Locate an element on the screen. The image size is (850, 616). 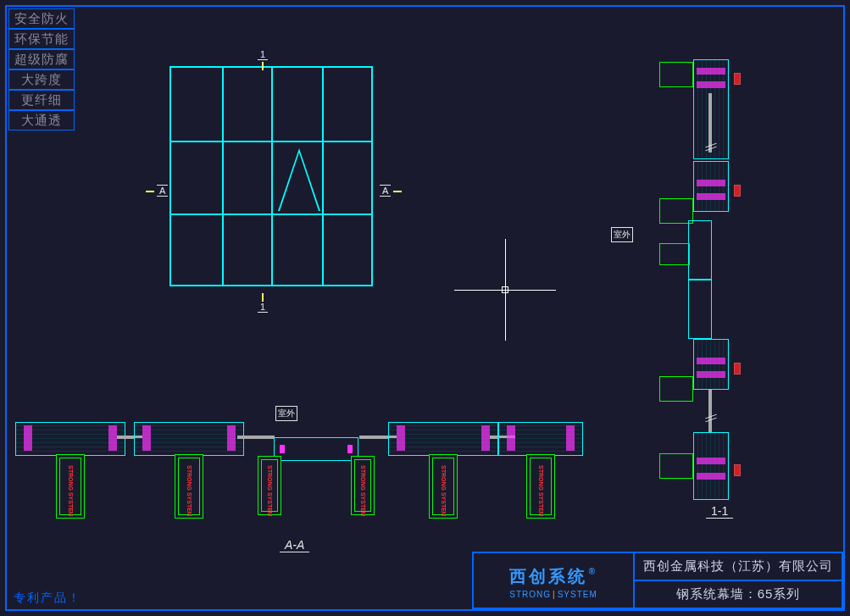
title-block: 西创系统 ® STRONG|SYSTEM 西创金属科技（江苏）有限公司 钢系统幕… is located at coordinates (658, 580).